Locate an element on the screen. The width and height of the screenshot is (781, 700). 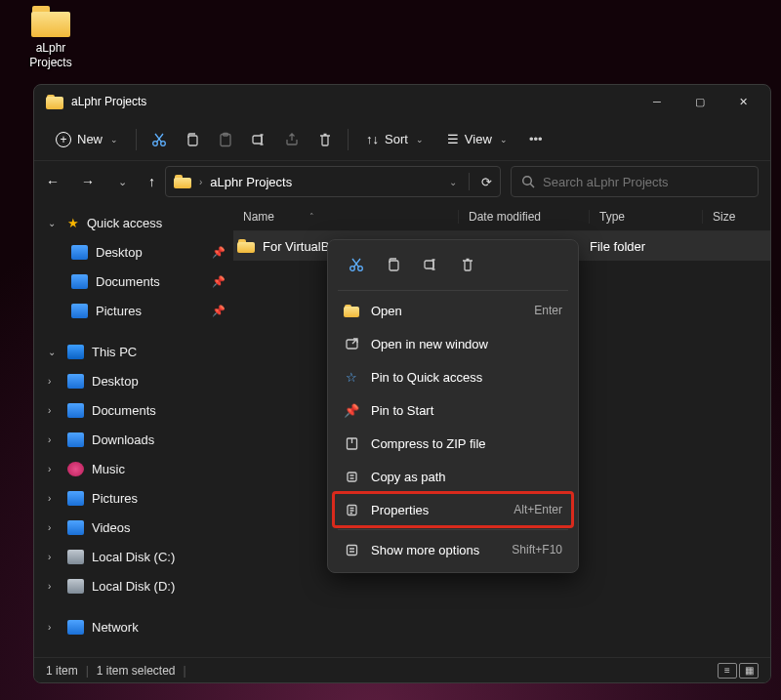
refresh-button: ⟳ is located at coordinates (486, 182).